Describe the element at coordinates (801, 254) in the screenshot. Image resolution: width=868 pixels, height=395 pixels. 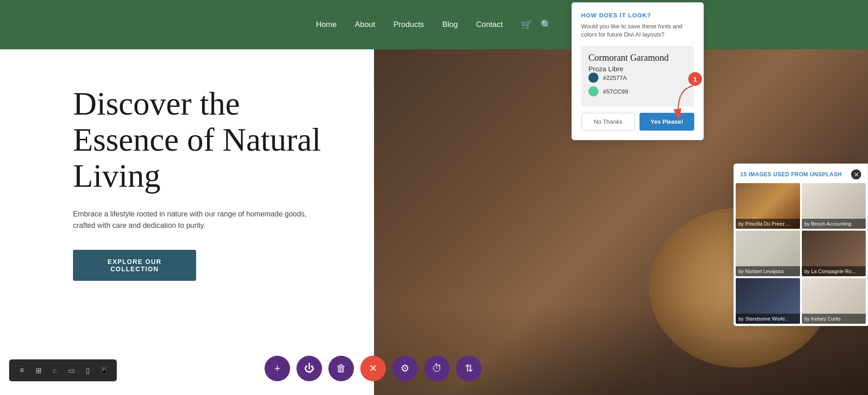
I see `unsplash-grid: by Priscilla Du Preez ... by Bench Accou…` at that location.